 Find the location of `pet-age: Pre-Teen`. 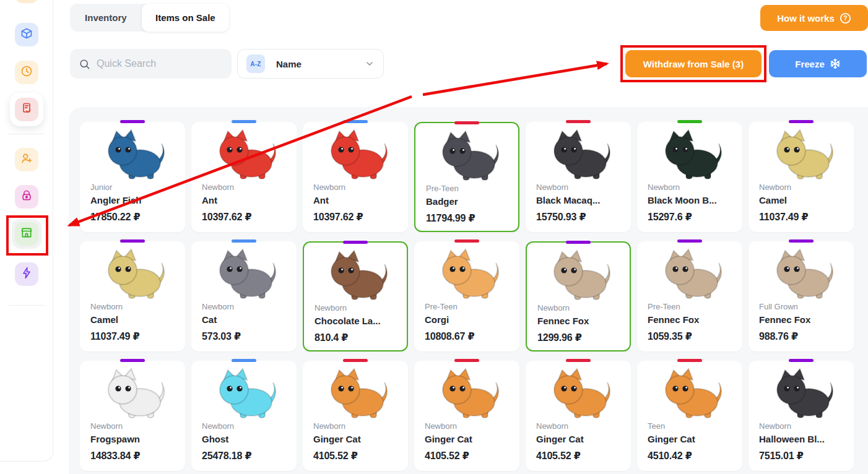

pet-age: Pre-Teen is located at coordinates (468, 307).